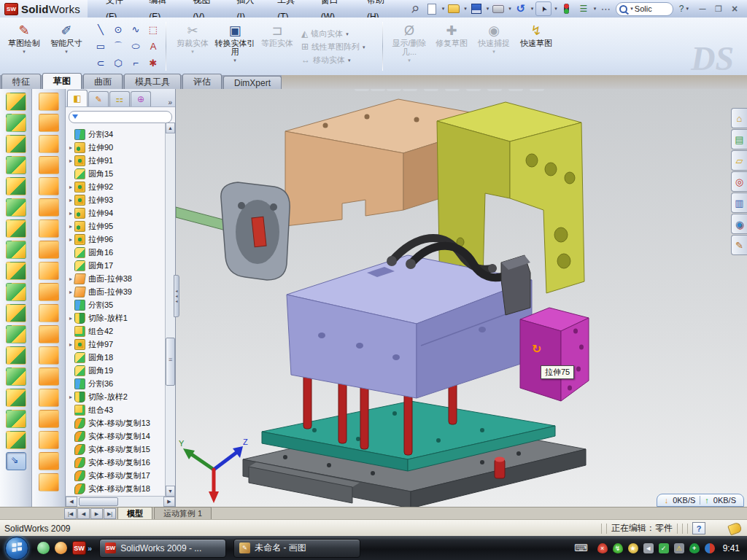 This screenshot has width=747, height=560. What do you see at coordinates (510, 9) in the screenshot?
I see `print-dropdown-icon: ▾` at bounding box center [510, 9].